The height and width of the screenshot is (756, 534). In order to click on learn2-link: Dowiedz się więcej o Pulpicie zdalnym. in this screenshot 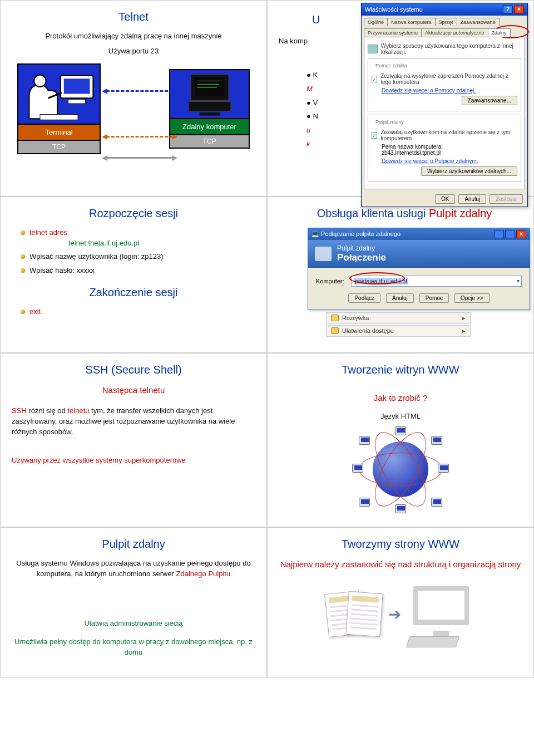, I will do `click(429, 161)`.